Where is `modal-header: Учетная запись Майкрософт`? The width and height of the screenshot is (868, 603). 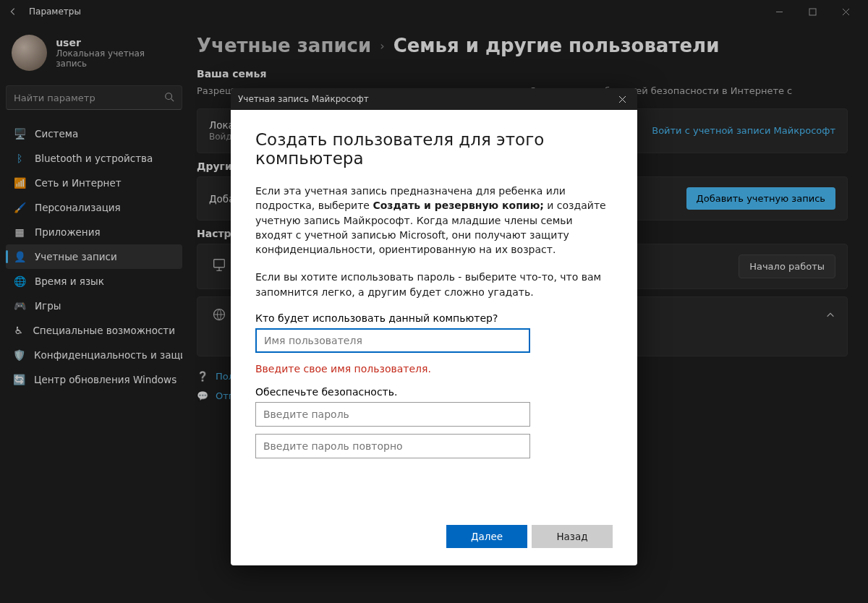
modal-header: Учетная запись Майкрософт is located at coordinates (434, 99).